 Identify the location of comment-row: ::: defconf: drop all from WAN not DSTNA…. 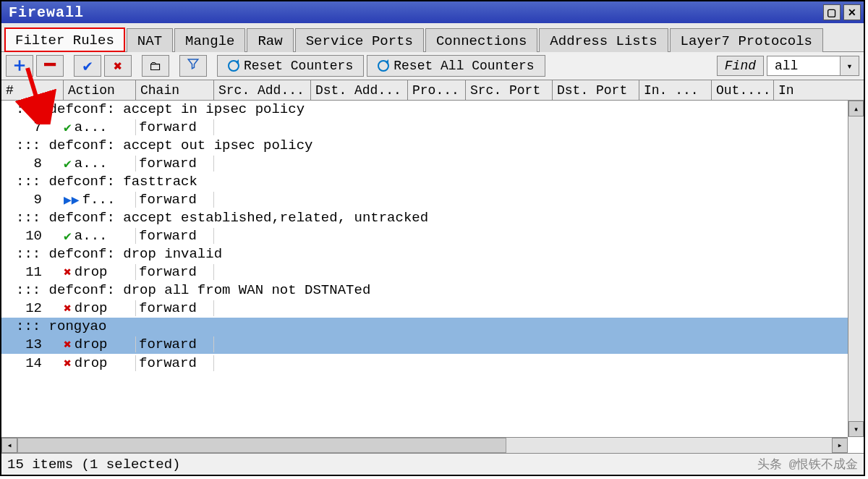
(425, 290).